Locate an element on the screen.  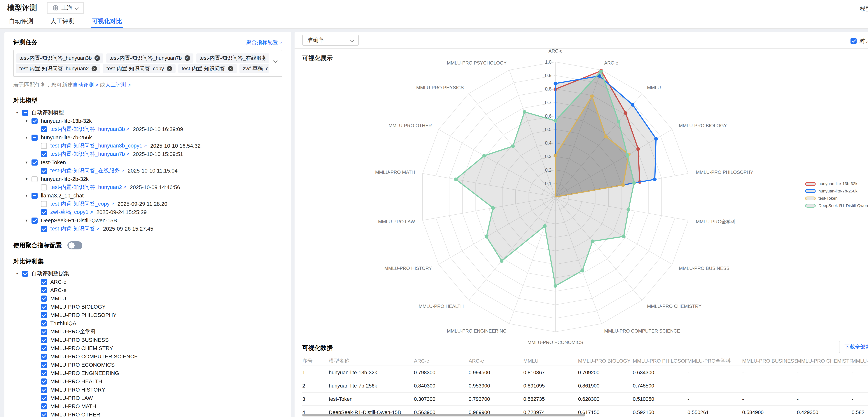
table-cell: 3 is located at coordinates (315, 399).